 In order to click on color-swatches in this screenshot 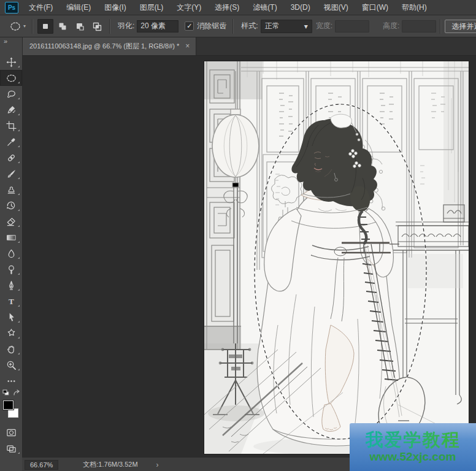, I will do `click(11, 412)`.